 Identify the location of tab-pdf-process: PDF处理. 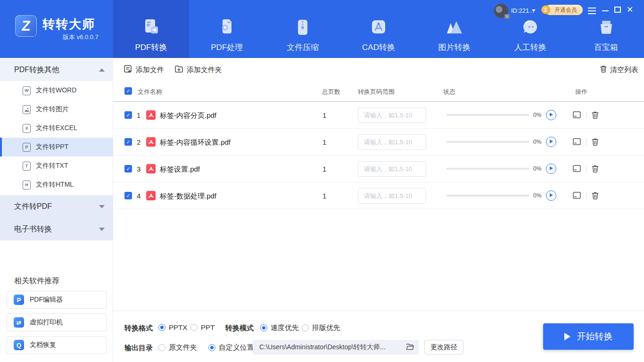
(227, 29).